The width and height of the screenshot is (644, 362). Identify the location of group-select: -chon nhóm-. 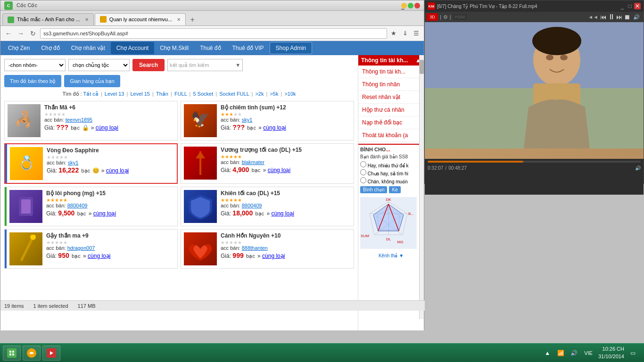
(35, 65).